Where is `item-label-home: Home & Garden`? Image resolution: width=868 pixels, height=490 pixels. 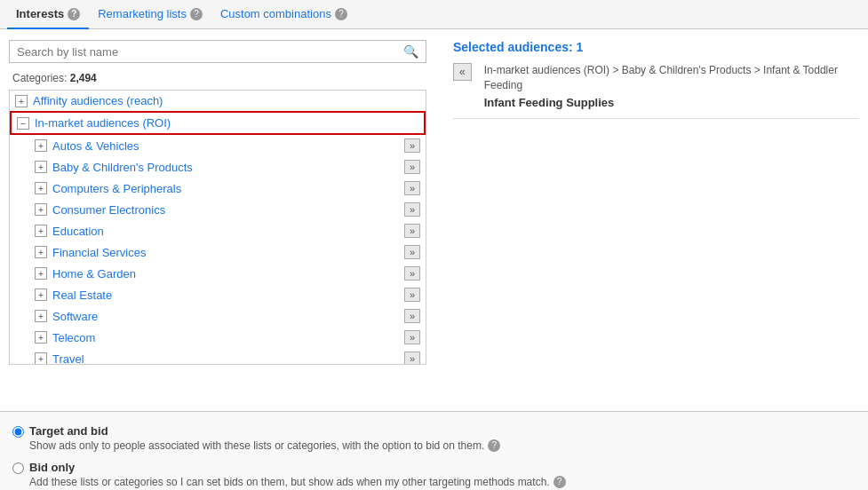 item-label-home: Home & Garden is located at coordinates (228, 273).